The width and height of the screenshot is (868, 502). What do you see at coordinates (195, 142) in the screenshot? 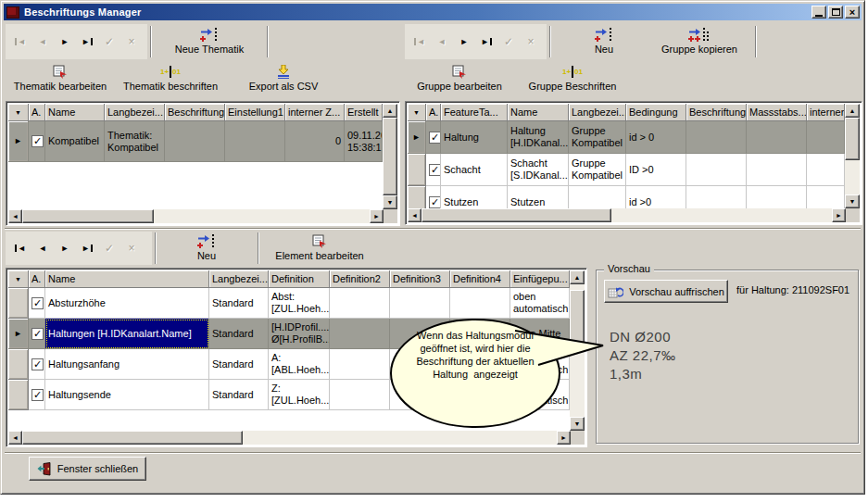
I see `table-row: ► ✓ Kompatibel Thematik:Kompatibel 0 09.…` at bounding box center [195, 142].